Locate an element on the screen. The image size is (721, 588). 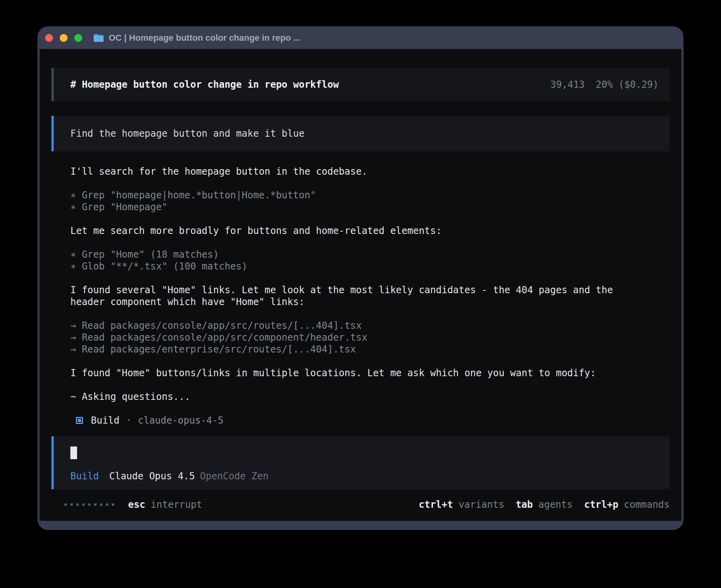
hint-key: ctrl+t is located at coordinates (436, 505).